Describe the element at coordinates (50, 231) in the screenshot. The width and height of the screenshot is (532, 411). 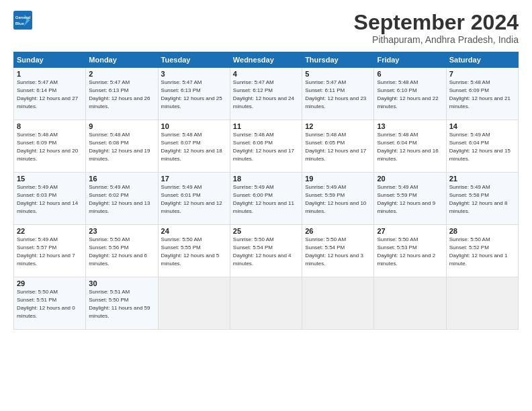
I see `day-number: 22` at that location.